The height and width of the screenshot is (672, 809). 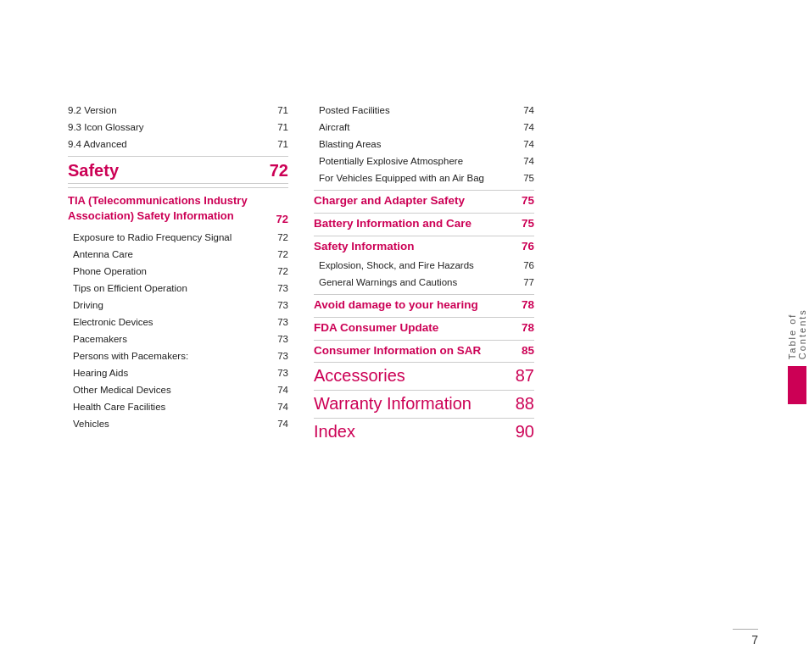 I want to click on row-9-4-advanced: 9.4 Advanced 71, so click(x=178, y=144).